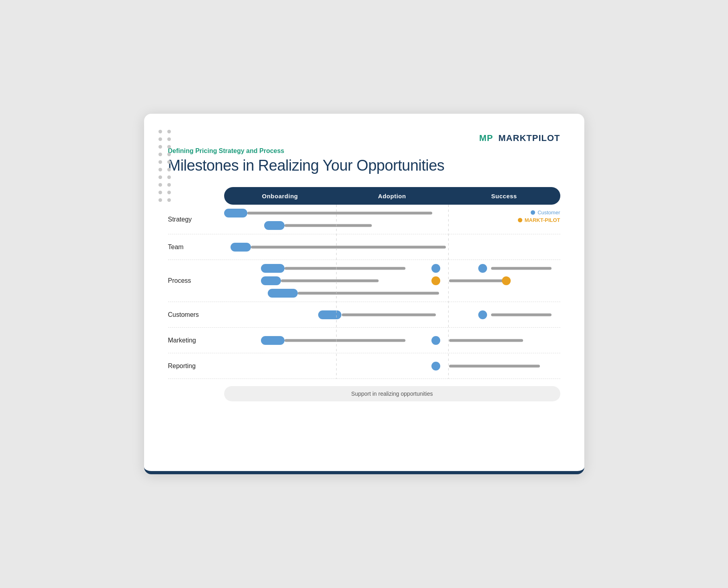  Describe the element at coordinates (364, 219) in the screenshot. I see `chart-row-strategy: Strategy` at that location.